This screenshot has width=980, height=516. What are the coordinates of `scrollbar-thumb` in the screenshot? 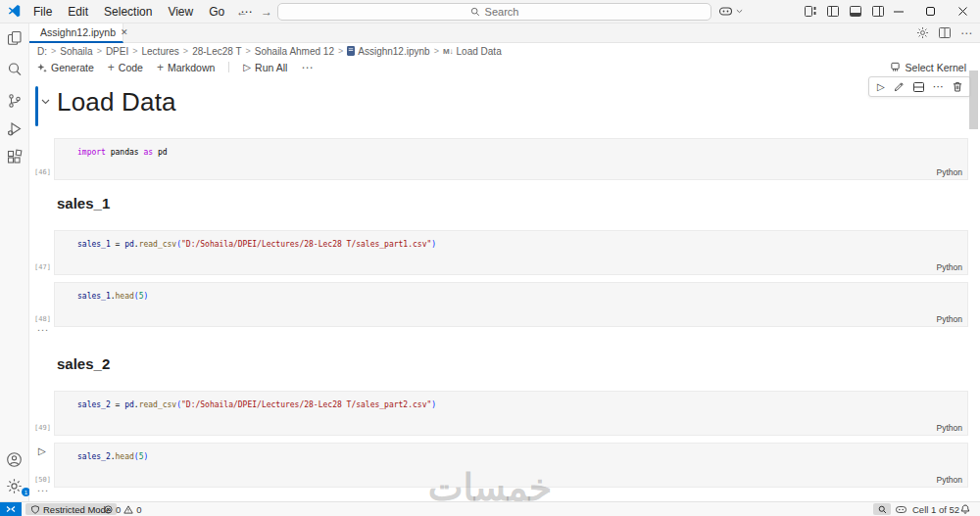 It's located at (974, 100).